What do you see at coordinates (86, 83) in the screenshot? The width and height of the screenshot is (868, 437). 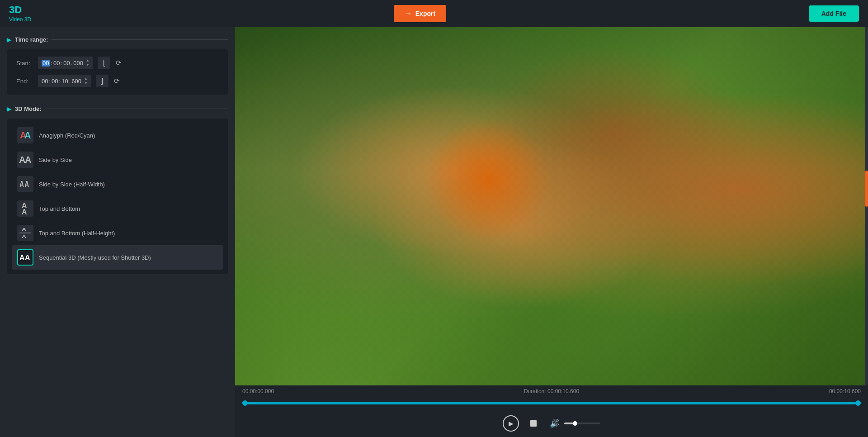 I see `end-spin-down: ▼` at bounding box center [86, 83].